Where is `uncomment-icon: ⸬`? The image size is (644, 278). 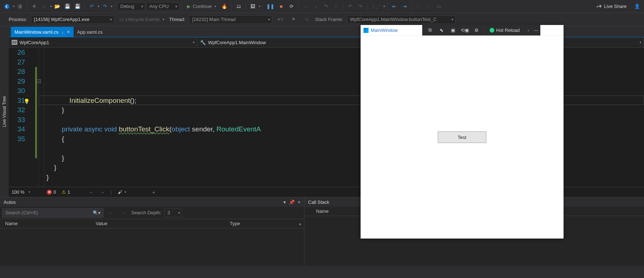 uncomment-icon: ⸬ is located at coordinates (429, 7).